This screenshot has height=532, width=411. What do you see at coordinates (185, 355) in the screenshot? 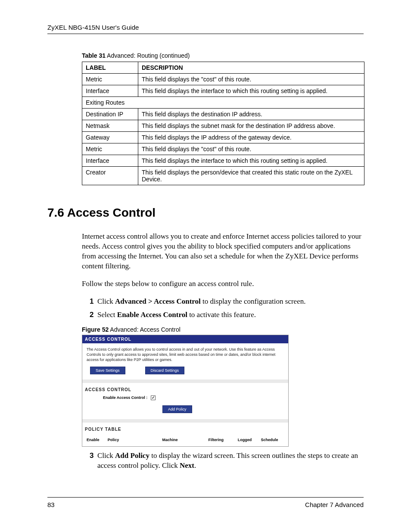
I see `panel-description: The Access Control option allows you to …` at bounding box center [185, 355].